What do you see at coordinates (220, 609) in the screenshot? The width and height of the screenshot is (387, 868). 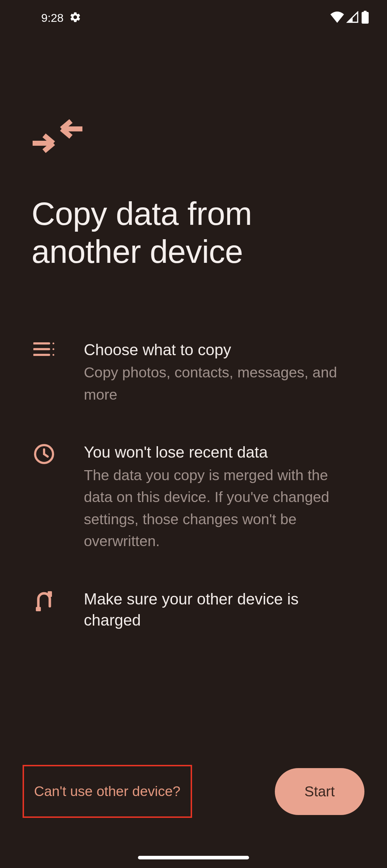 I see `info-title: Make sure your other device is charged` at bounding box center [220, 609].